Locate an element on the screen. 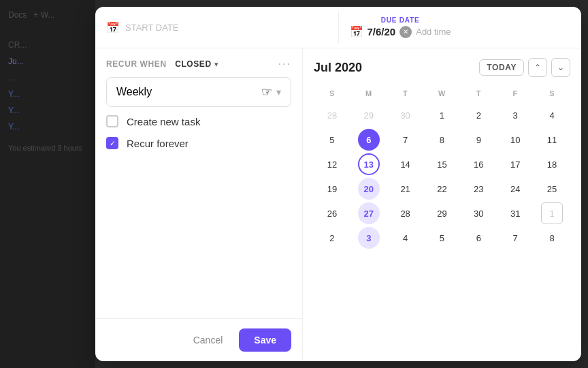 The height and width of the screenshot is (368, 588). cal-day-1-next: 1 is located at coordinates (552, 213).